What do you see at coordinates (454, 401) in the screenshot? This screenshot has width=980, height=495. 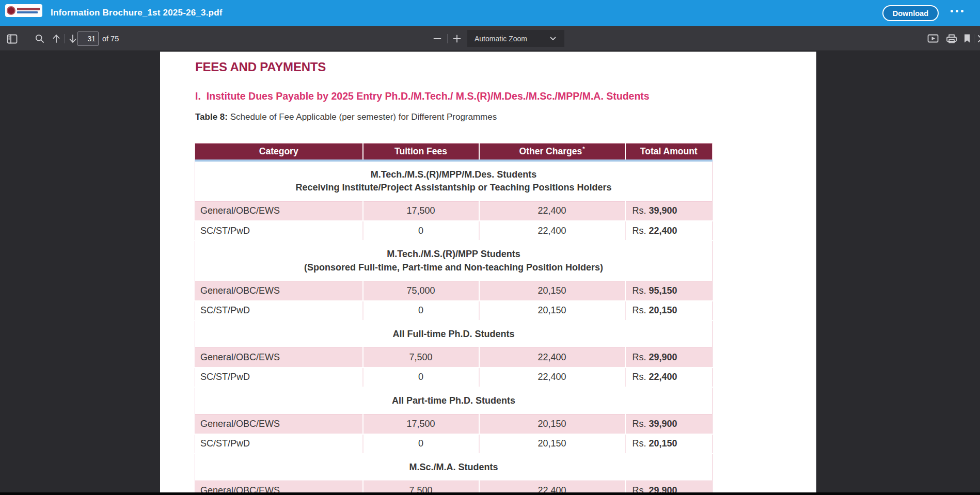 I see `section-title-cell: All Part-time Ph.D. Students` at bounding box center [454, 401].